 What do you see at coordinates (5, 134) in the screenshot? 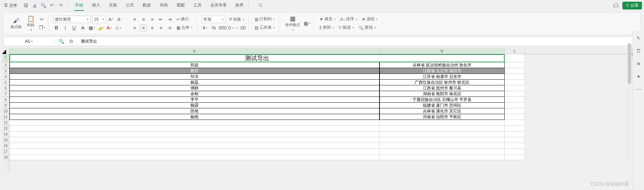
I see `row-header: 14` at bounding box center [5, 134].